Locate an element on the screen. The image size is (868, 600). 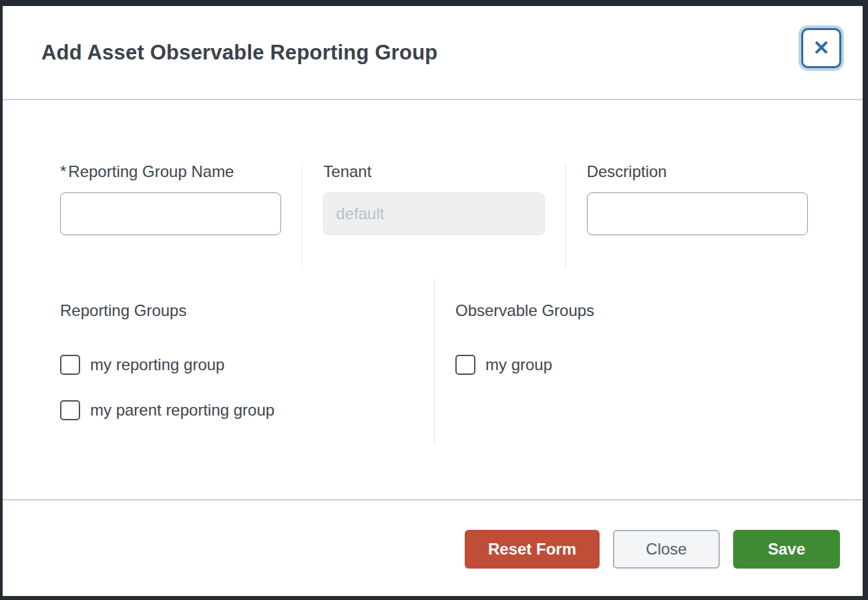
checkbox-label: my group is located at coordinates (519, 365).